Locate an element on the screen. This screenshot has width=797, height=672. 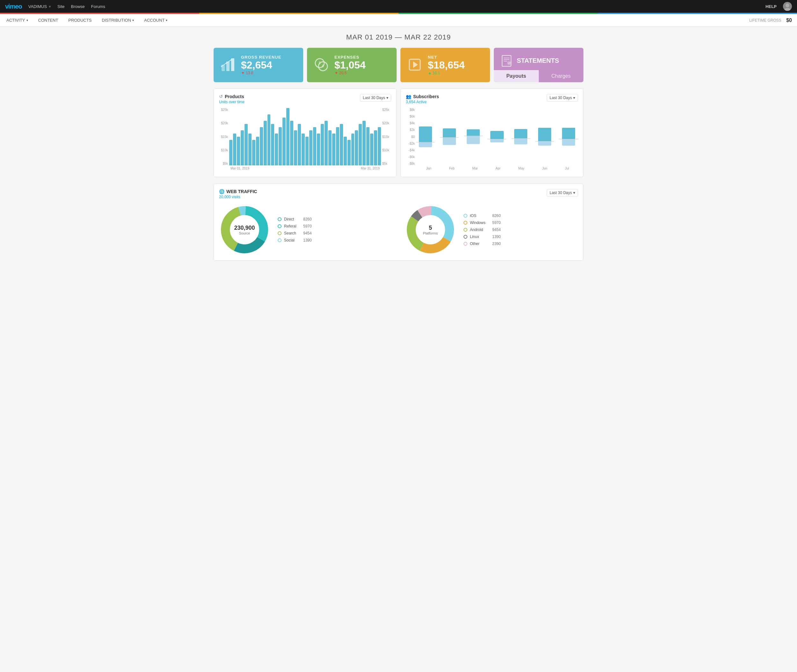
products-x-end: Mar 31, 2019 is located at coordinates (370, 168).